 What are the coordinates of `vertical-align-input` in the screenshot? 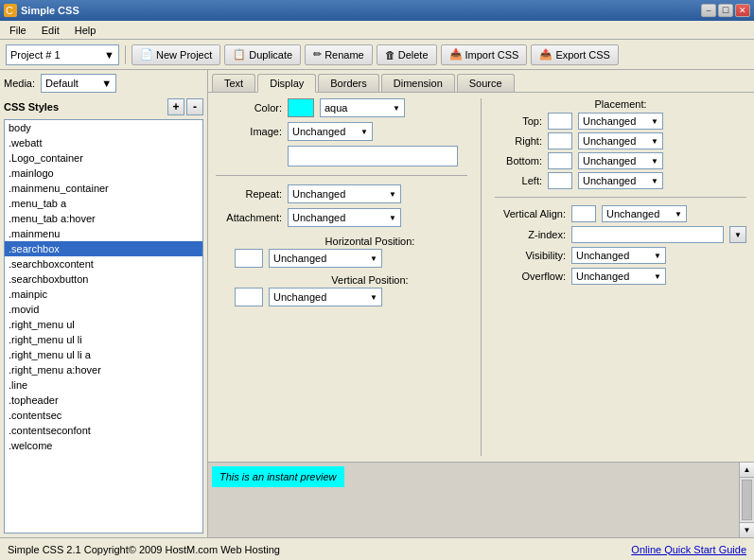 It's located at (584, 214).